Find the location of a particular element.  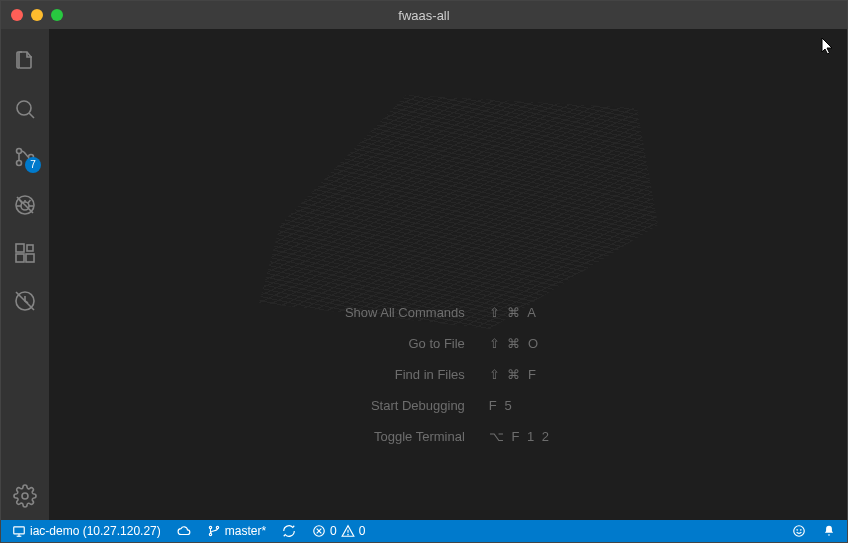

scm-tab: 7 is located at coordinates (25, 157).